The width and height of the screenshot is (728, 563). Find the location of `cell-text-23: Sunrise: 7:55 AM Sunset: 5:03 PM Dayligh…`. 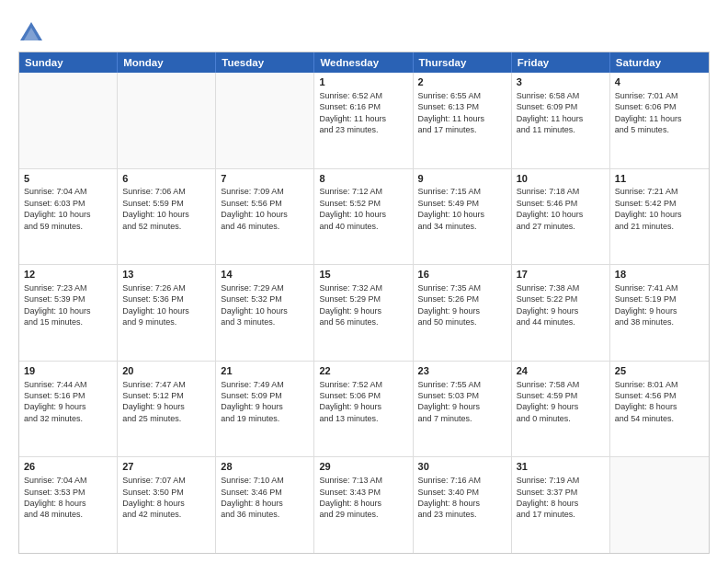

cell-text-23: Sunrise: 7:55 AM Sunset: 5:03 PM Dayligh… is located at coordinates (450, 401).